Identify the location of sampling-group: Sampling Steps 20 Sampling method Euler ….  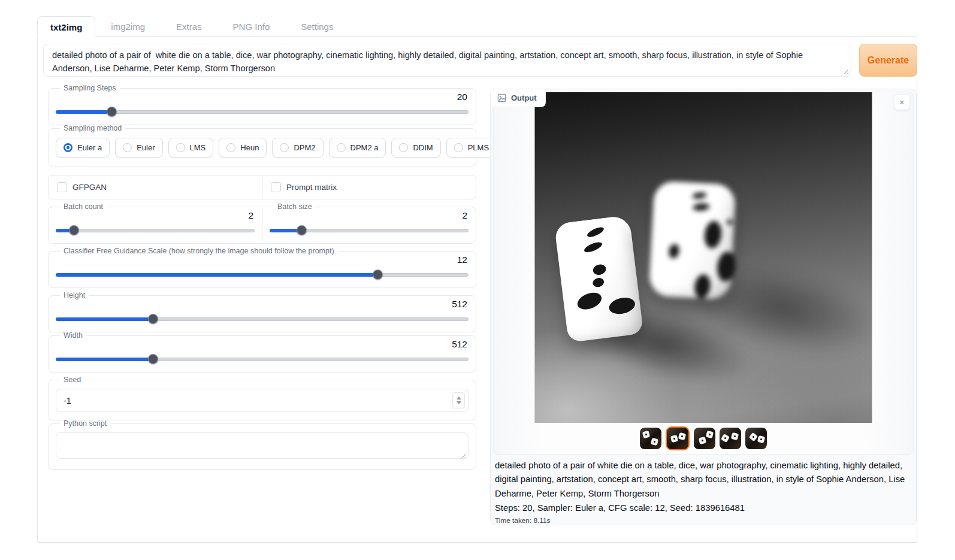
(262, 125).